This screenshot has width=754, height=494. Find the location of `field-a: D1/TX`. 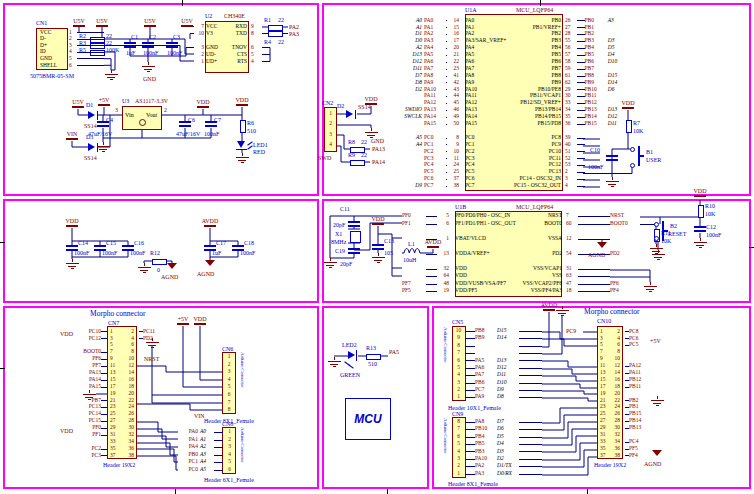

field-a: D1/TX is located at coordinates (508, 466).